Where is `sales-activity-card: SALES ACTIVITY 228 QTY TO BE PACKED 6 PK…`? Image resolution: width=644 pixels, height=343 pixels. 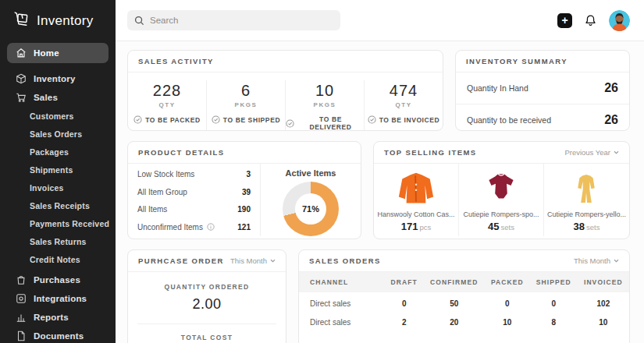
sales-activity-card: SALES ACTIVITY 228 QTY TO BE PACKED 6 PK… is located at coordinates (286, 90).